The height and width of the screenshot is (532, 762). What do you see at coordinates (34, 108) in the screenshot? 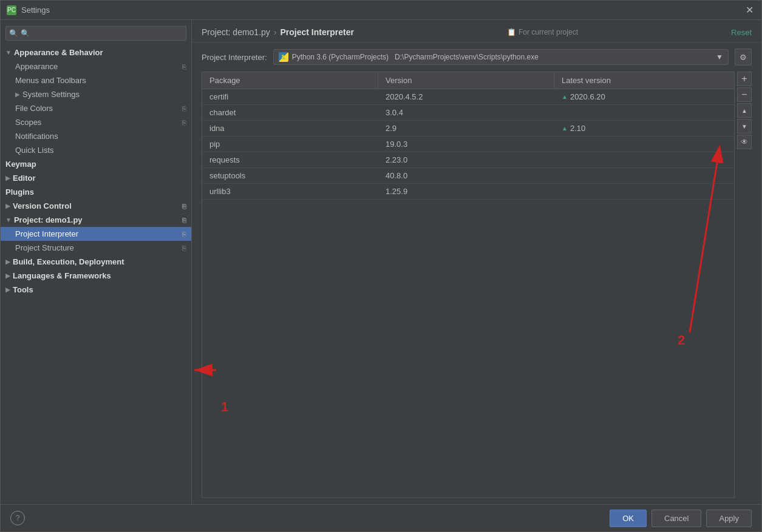
I see `sidebar-label: File Colors` at bounding box center [34, 108].